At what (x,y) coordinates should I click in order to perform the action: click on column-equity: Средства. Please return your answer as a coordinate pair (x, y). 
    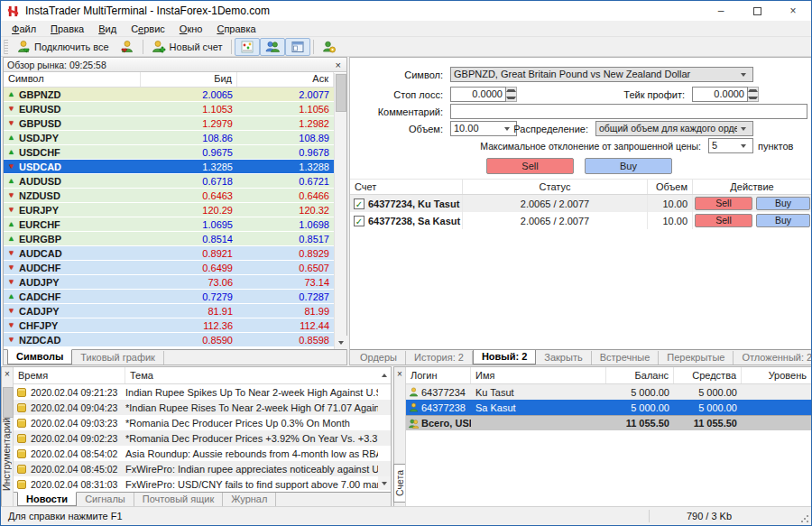
    Looking at the image, I should click on (707, 375).